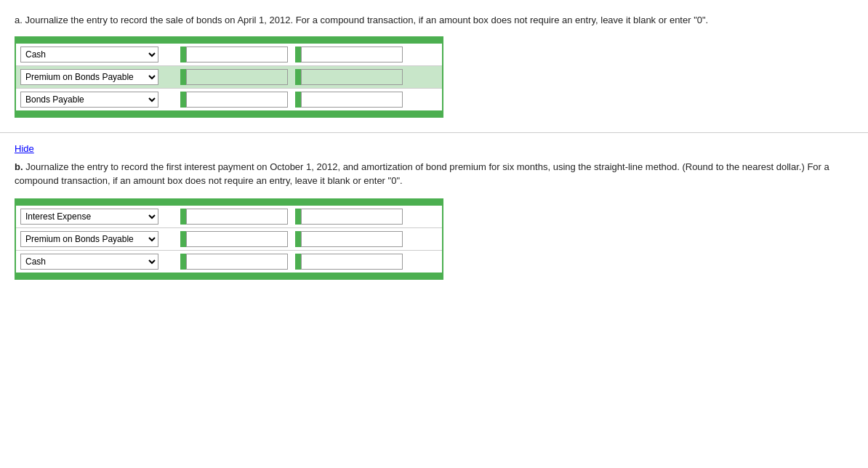 Image resolution: width=868 pixels, height=468 pixels. What do you see at coordinates (434, 20) in the screenshot?
I see `section-a-instruction: a. Journalize the entry to record the sa…` at bounding box center [434, 20].